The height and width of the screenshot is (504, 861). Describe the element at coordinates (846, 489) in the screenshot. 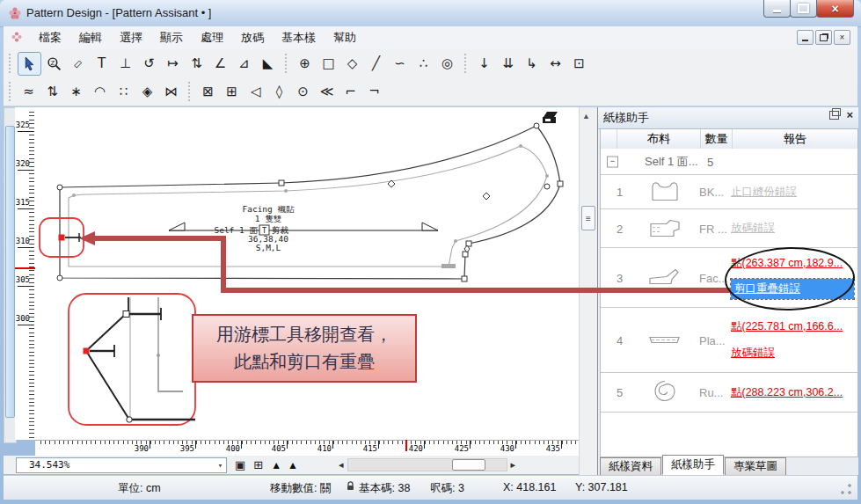

I see `resize-grip` at that location.